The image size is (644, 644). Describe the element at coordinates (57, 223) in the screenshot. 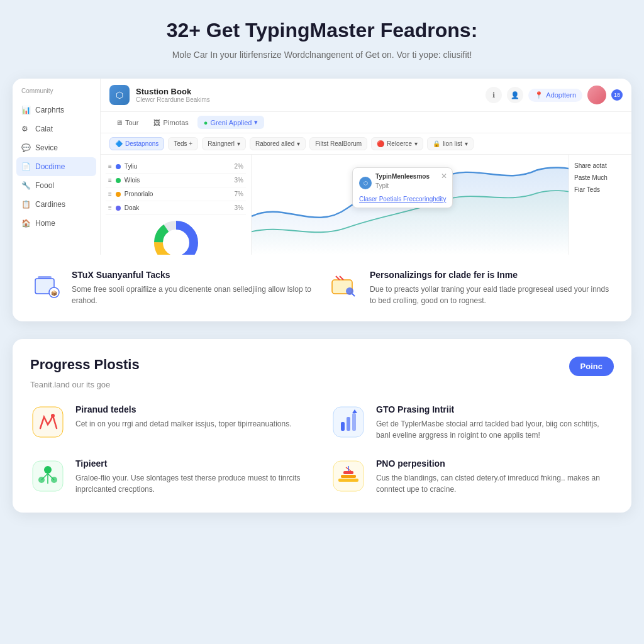

I see `sidebar-item-home: 🏠 Home` at that location.